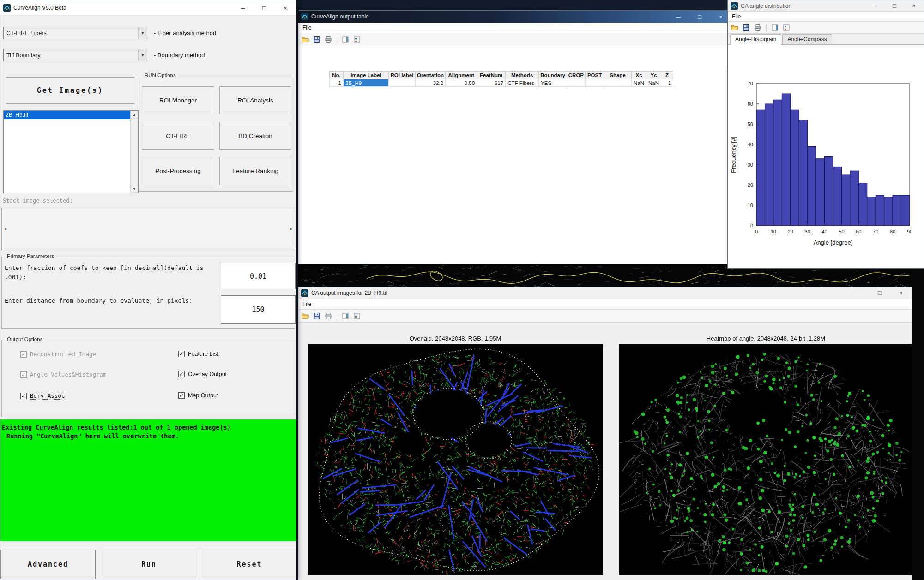 The width and height of the screenshot is (924, 580). Describe the element at coordinates (258, 310) in the screenshot. I see `distance-input: 150` at that location.